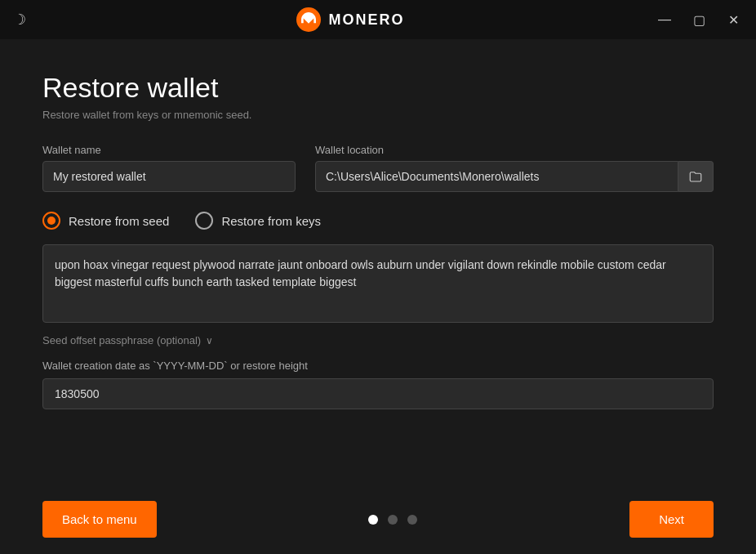  What do you see at coordinates (699, 20) in the screenshot?
I see `titlebar-controls: — ▢ ✕` at bounding box center [699, 20].